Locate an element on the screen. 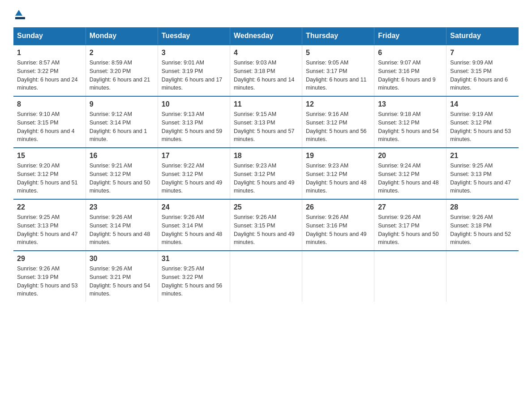 This screenshot has width=532, height=411. day-number: 26 is located at coordinates (338, 207).